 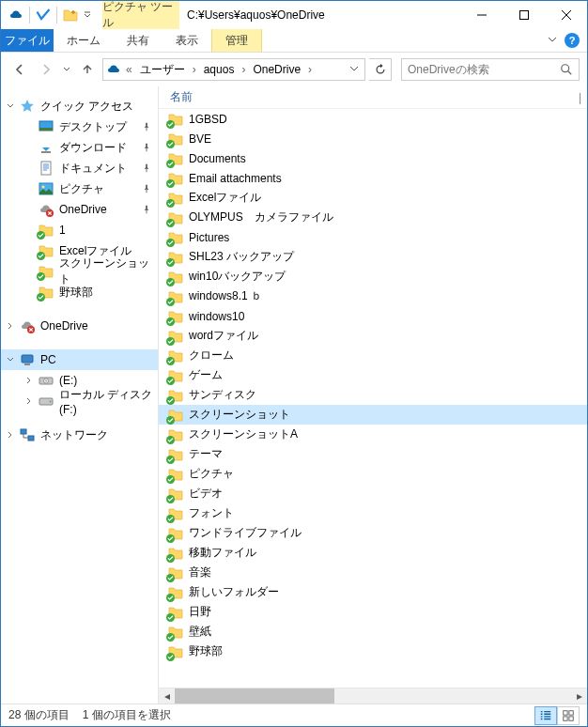 What do you see at coordinates (373, 218) in the screenshot?
I see `folder-row: OLYMPUS カメラファイル` at bounding box center [373, 218].